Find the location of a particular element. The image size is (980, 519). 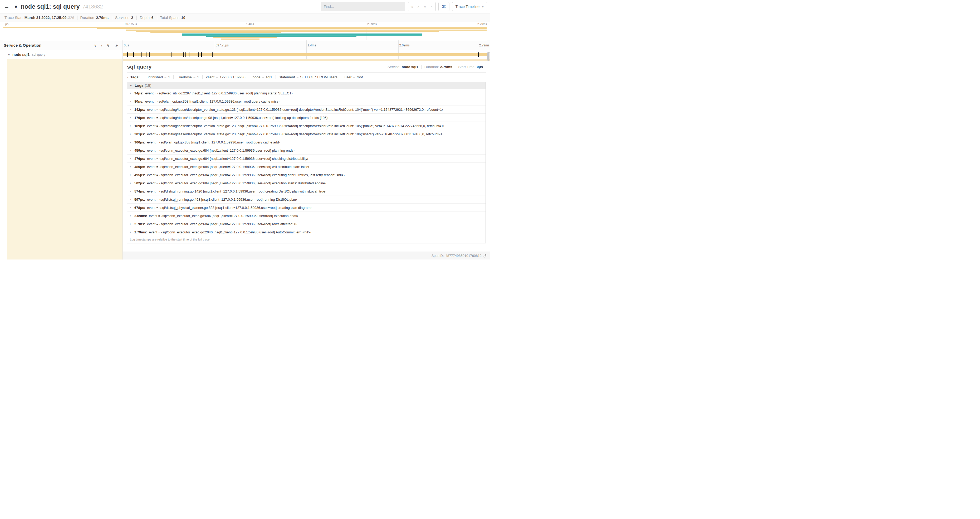

log-row: › 34μs: event = ‹sql/exec_util.go:2297 [… is located at coordinates (306, 93).